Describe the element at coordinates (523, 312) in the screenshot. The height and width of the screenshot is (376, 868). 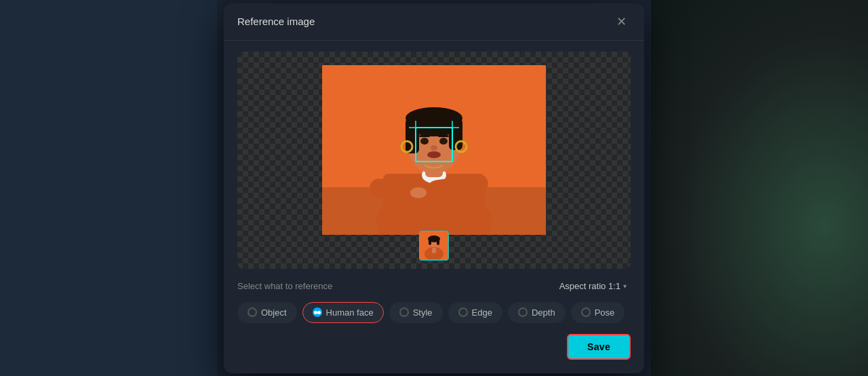
I see `radio-depth` at that location.